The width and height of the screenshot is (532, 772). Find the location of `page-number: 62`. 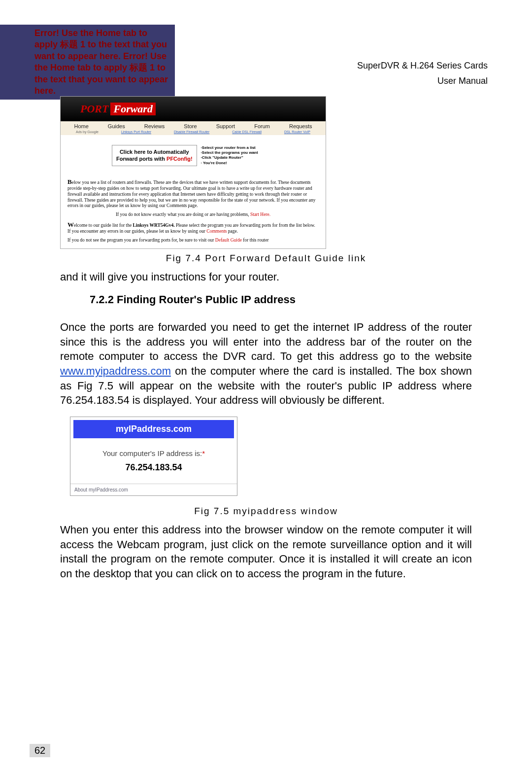

page-number: 62 is located at coordinates (40, 750).